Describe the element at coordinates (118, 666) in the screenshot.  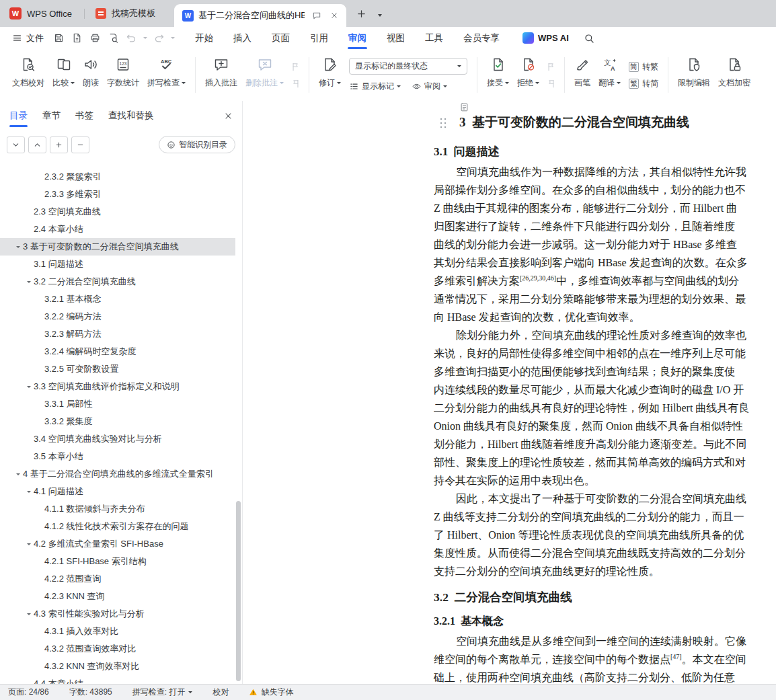
I see `toc-item: 4.3.2 KNN 查询效率对比` at that location.